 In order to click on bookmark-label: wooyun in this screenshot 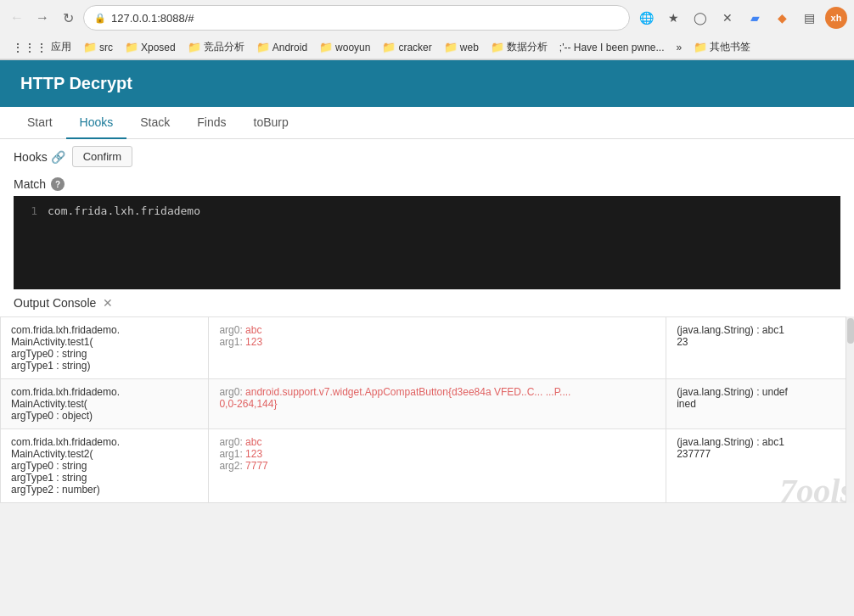, I will do `click(353, 48)`.